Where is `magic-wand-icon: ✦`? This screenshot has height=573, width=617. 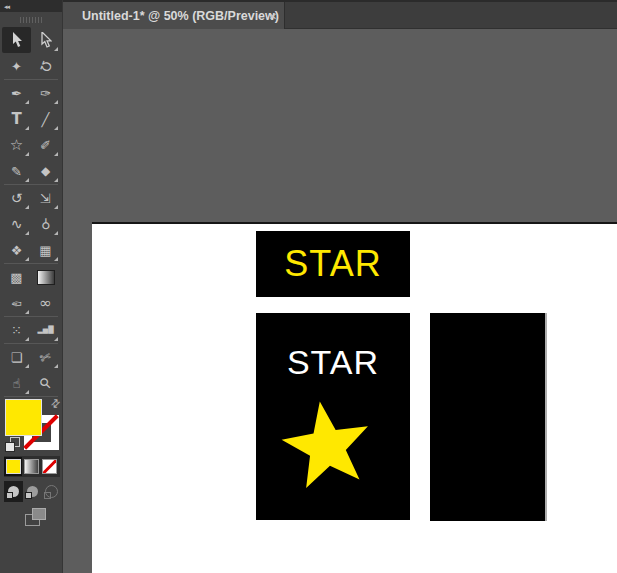 magic-wand-icon: ✦ is located at coordinates (16, 66).